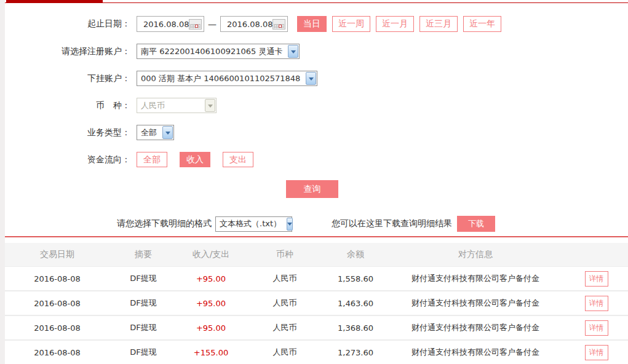 Image resolution: width=628 pixels, height=364 pixels. I want to click on active-tab-indicator, so click(54, 1).